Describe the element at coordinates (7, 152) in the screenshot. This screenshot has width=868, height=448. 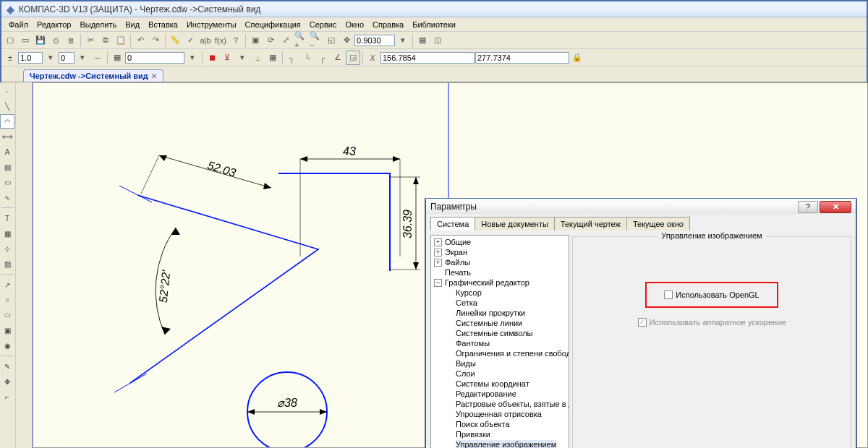
I see `tool-text-icon: A` at that location.